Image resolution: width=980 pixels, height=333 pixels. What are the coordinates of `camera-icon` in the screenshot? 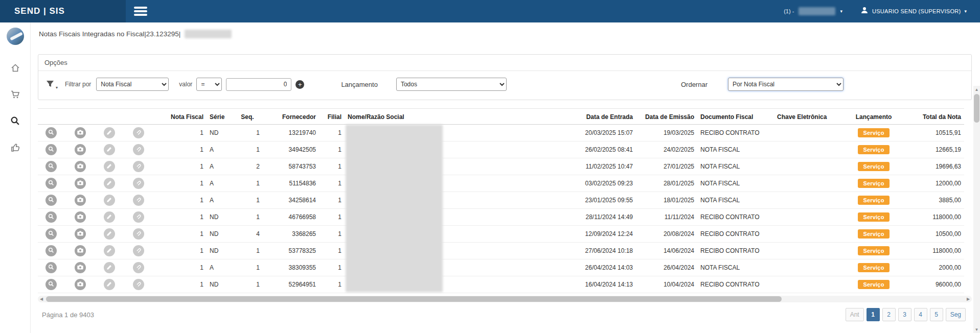 It's located at (80, 218).